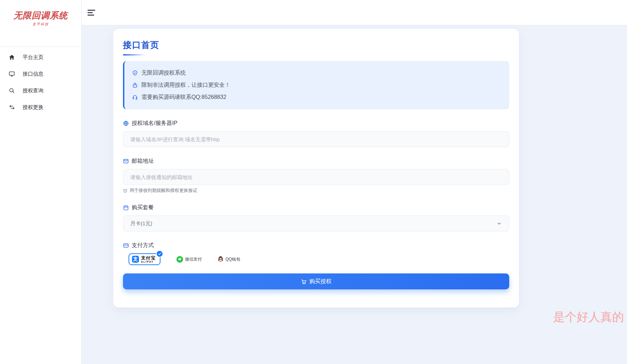  What do you see at coordinates (33, 74) in the screenshot?
I see `sidebar-item-label: 接口信息` at bounding box center [33, 74].